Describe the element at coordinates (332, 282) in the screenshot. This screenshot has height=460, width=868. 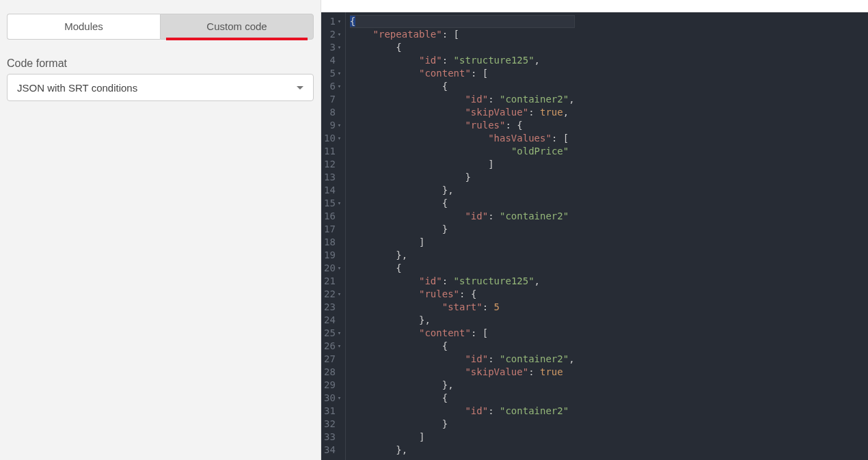
I see `gutter-line: 21` at that location.